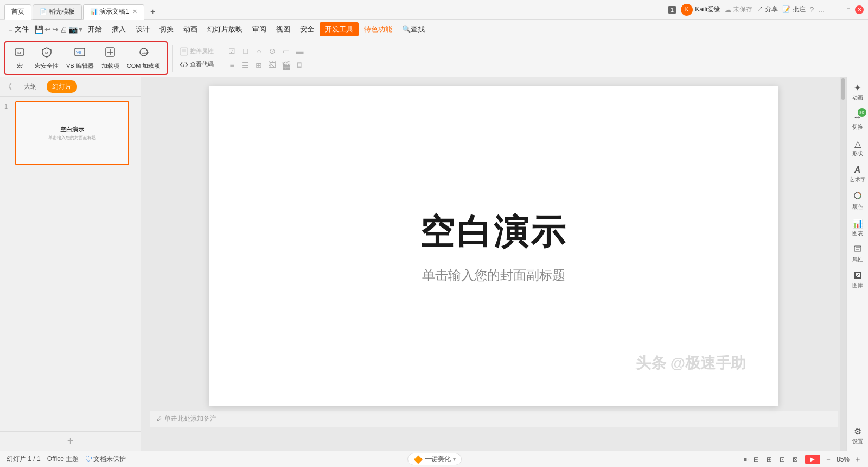 The image size is (868, 467). I want to click on ctrl-icon-5: ▭, so click(286, 51).